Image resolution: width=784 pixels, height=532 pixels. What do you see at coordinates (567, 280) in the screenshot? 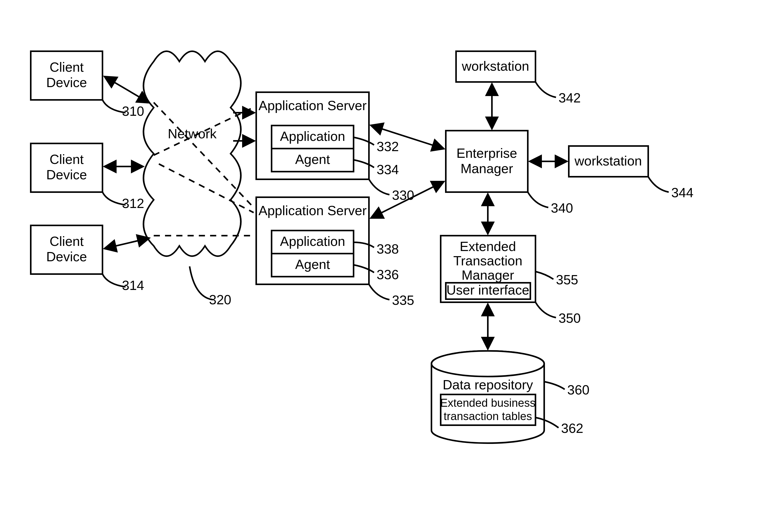
I see `ui-ref: 355` at bounding box center [567, 280].